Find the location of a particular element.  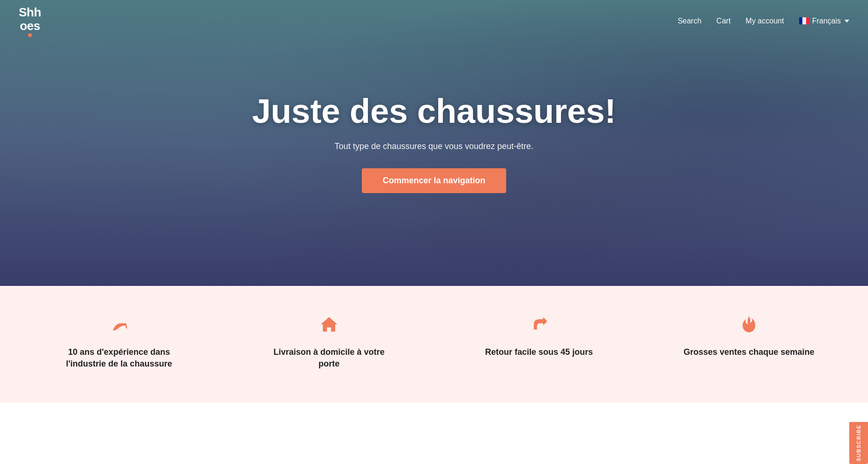

logo: Shh oes is located at coordinates (30, 21).